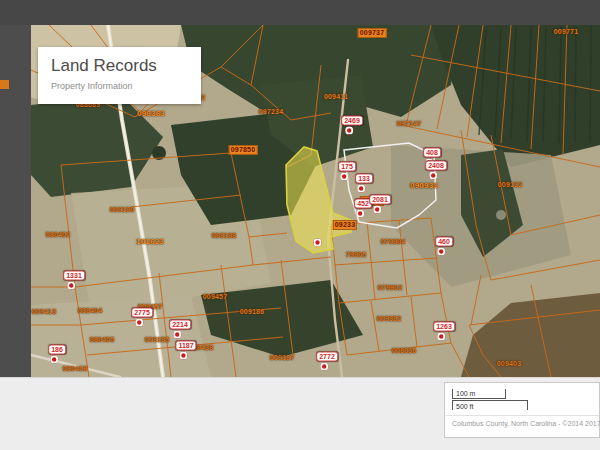 Image resolution: width=600 pixels, height=450 pixels. I want to click on marker-number-label: 408, so click(432, 153).